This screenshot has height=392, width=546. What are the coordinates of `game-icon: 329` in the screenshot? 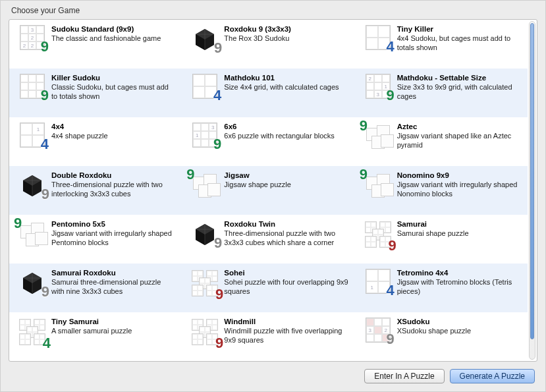 It's located at (378, 330).